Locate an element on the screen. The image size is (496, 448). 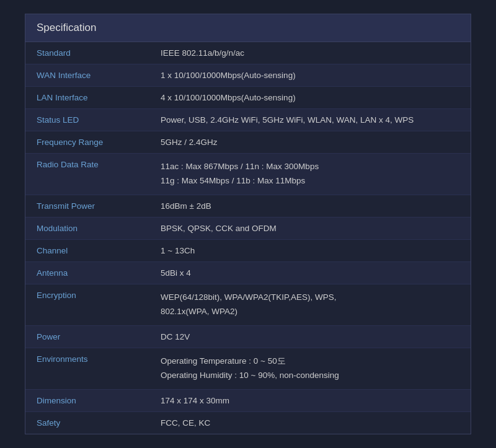
row-label: Dimension is located at coordinates (87, 400).